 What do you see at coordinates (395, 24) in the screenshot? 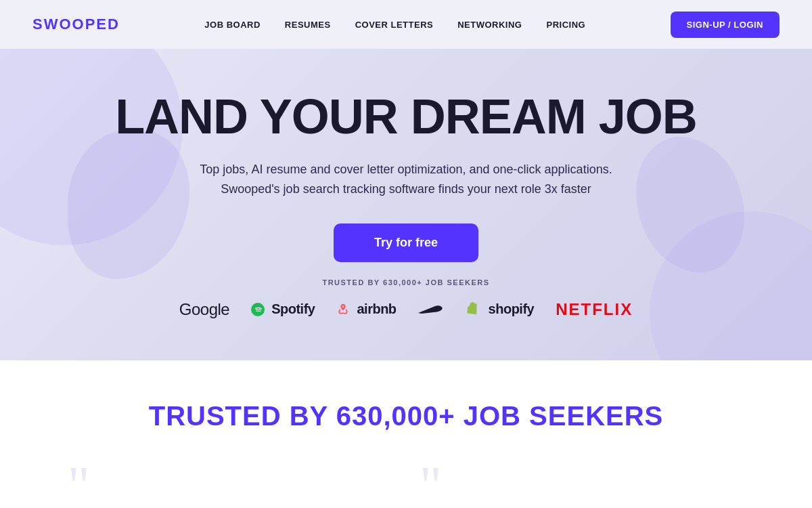
I see `nav-links: JOB BOARD RESUMES COVER LETTERS NETWORKI…` at bounding box center [395, 24].